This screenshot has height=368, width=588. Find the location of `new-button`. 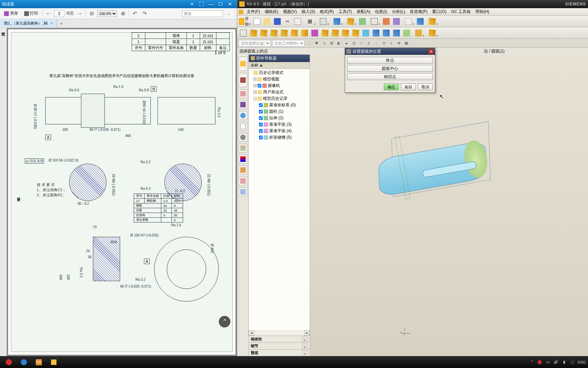

new-button is located at coordinates (257, 21).